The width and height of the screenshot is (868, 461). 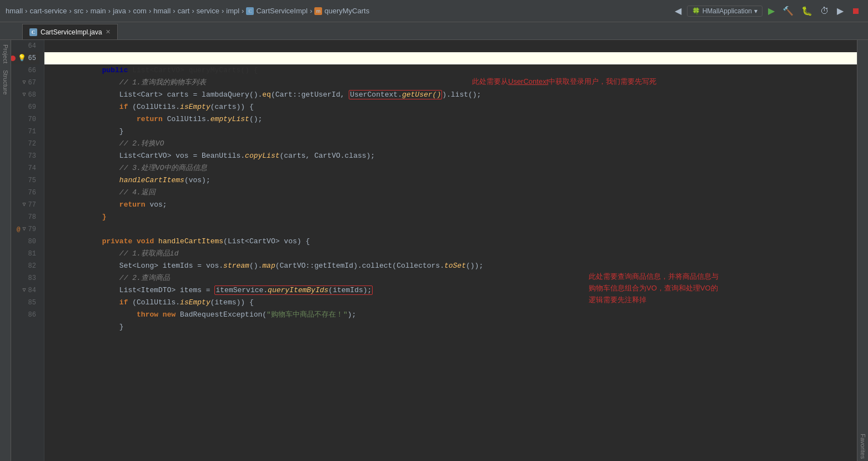 What do you see at coordinates (26, 242) in the screenshot?
I see `line-80: 80` at bounding box center [26, 242].